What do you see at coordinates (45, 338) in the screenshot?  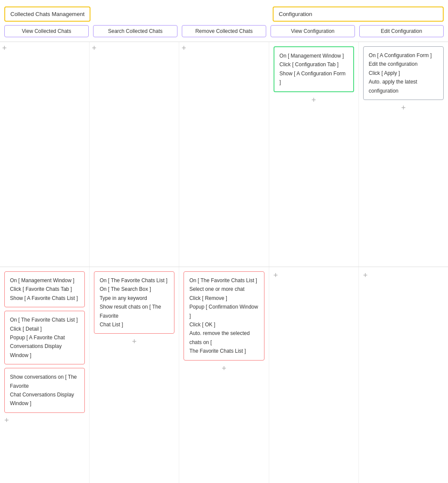 I see `bvc2-line3: Popup [ A Favorite Chat` at bounding box center [45, 338].